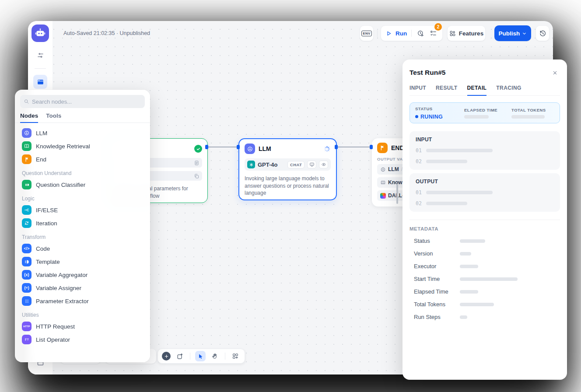 The image size is (581, 392). Describe the element at coordinates (82, 340) in the screenshot. I see `node-item-list-operator: List Operator` at that location.